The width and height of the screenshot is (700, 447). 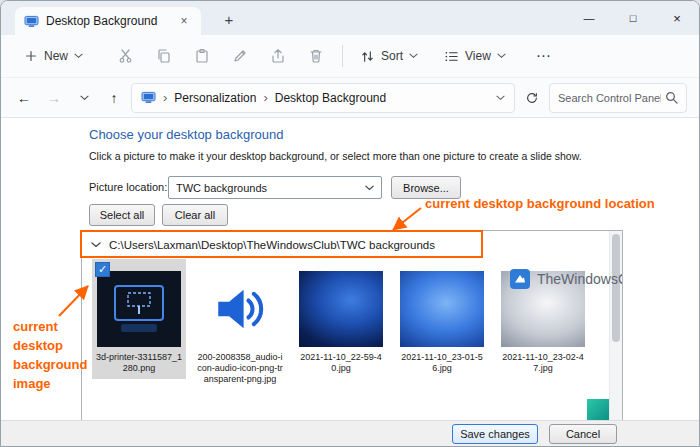 I want to click on share-icon, so click(x=278, y=56).